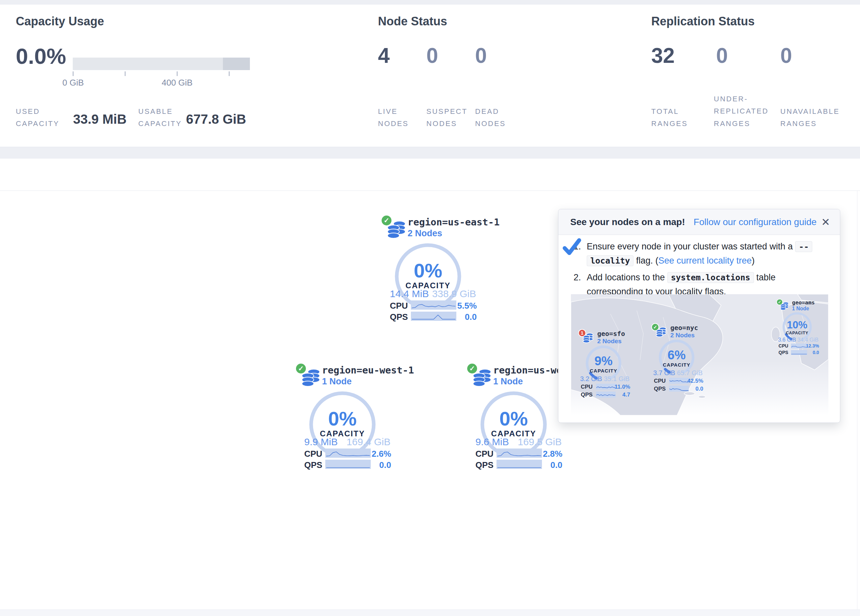 The height and width of the screenshot is (616, 860). What do you see at coordinates (42, 118) in the screenshot?
I see `used-capacity-label: USED CAPACITY` at bounding box center [42, 118].